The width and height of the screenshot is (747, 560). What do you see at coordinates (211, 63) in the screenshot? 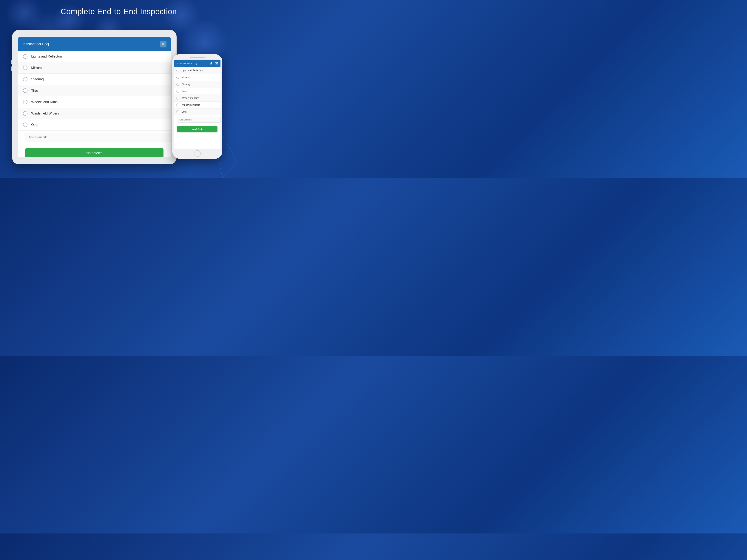
I see `phone-person-icon` at bounding box center [211, 63].